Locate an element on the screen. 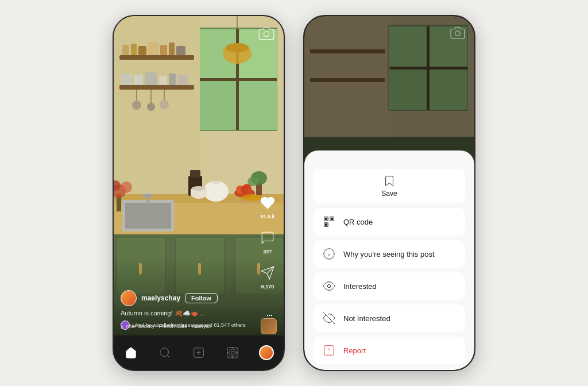 The image size is (588, 386). avatar is located at coordinates (129, 298).